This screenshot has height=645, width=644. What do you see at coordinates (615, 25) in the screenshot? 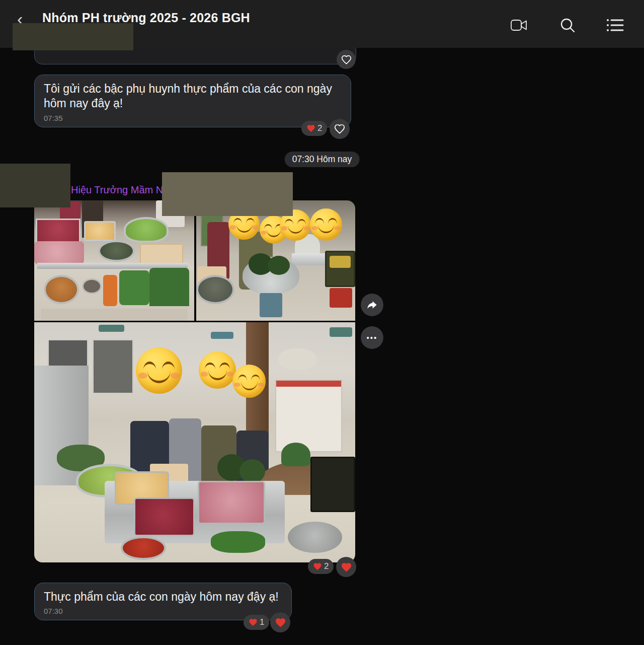
I see `thread-list-icon` at bounding box center [615, 25].